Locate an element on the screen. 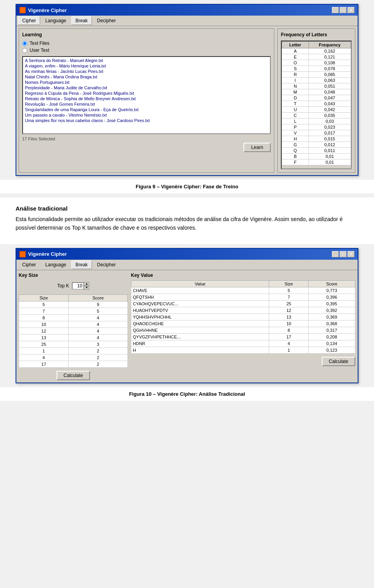 The height and width of the screenshot is (588, 374). list-item: A viagem, enfim - Mário Henrique Leiria.… is located at coordinates (146, 66).